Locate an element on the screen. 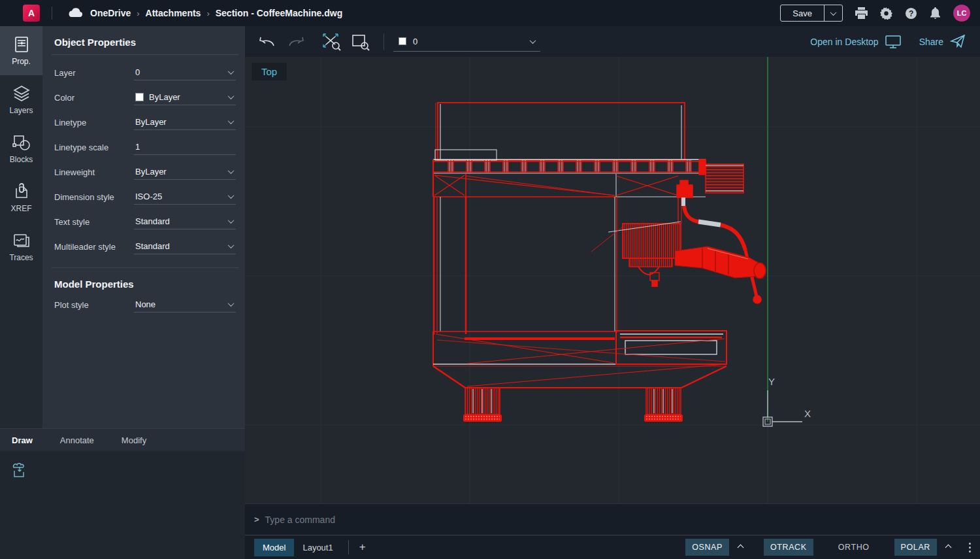  ortho-toggle: ORTHO is located at coordinates (854, 547).